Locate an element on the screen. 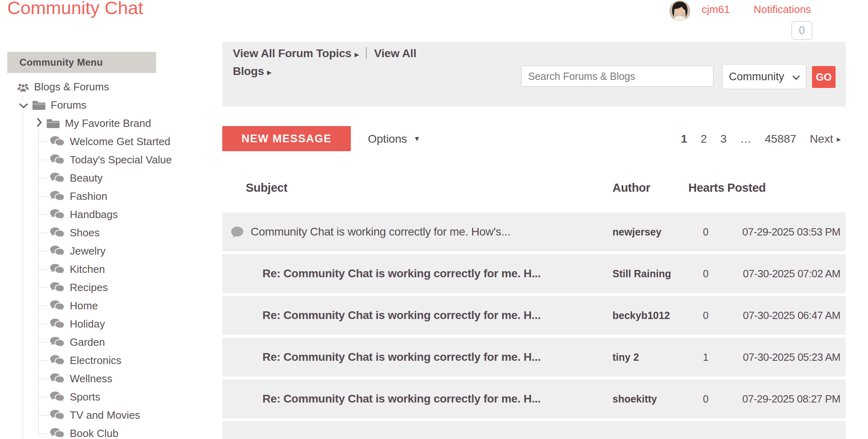  go-button: GO is located at coordinates (824, 77).